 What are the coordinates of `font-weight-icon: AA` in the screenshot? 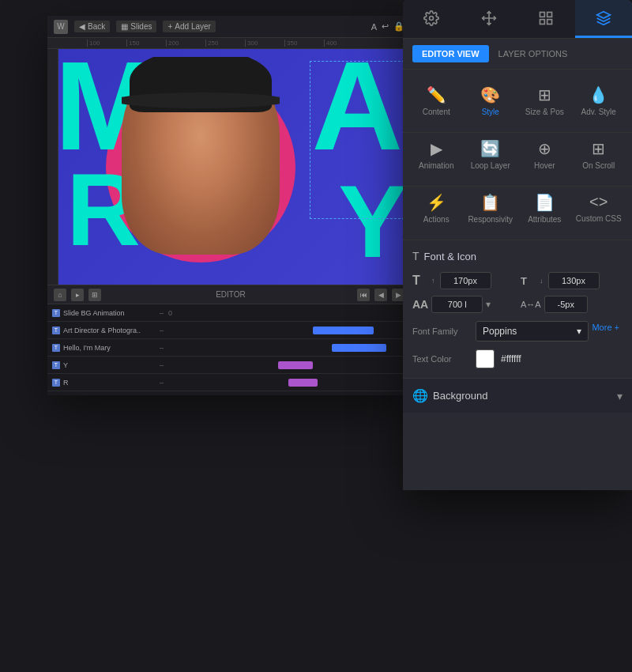 It's located at (420, 304).